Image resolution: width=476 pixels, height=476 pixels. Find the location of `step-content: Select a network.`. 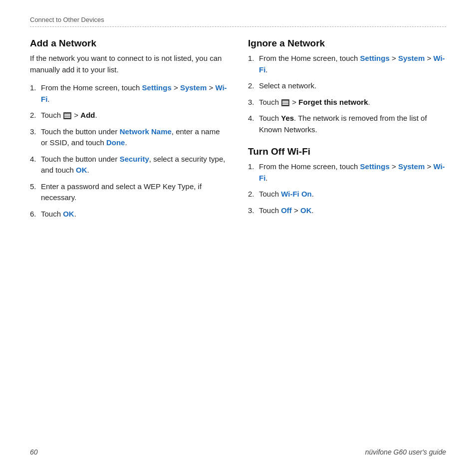

step-content: Select a network. is located at coordinates (352, 86).